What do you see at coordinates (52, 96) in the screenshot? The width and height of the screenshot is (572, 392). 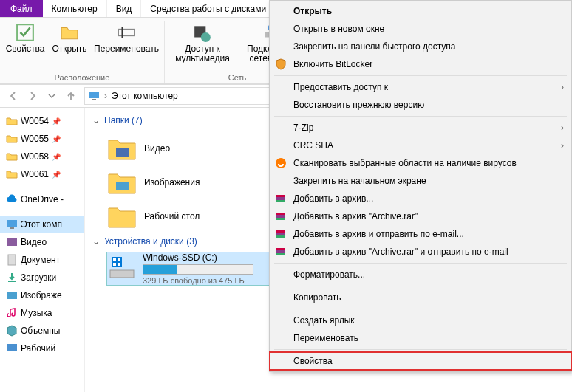 I see `nav-recent-button` at bounding box center [52, 96].